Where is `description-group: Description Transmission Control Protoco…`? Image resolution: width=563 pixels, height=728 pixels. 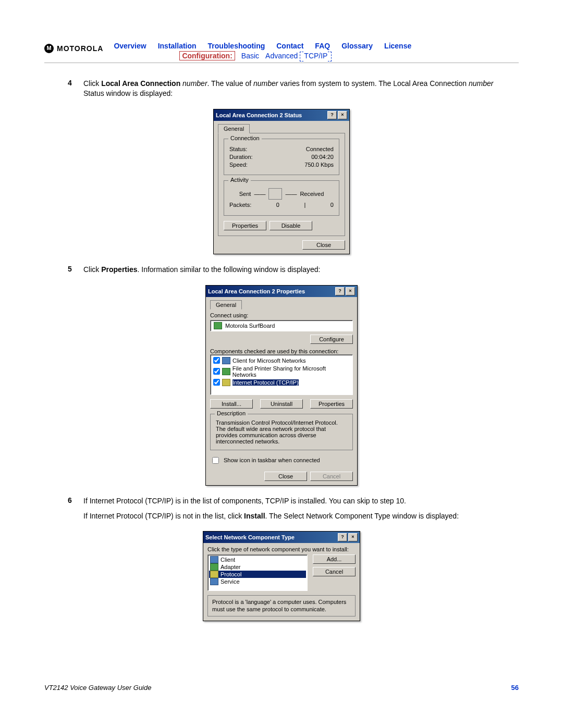
description-group: Description Transmission Control Protoco… is located at coordinates (282, 432).